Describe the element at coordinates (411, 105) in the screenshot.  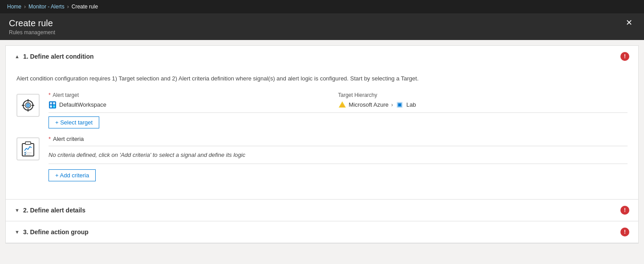
I see `lab-label: Lab` at that location.